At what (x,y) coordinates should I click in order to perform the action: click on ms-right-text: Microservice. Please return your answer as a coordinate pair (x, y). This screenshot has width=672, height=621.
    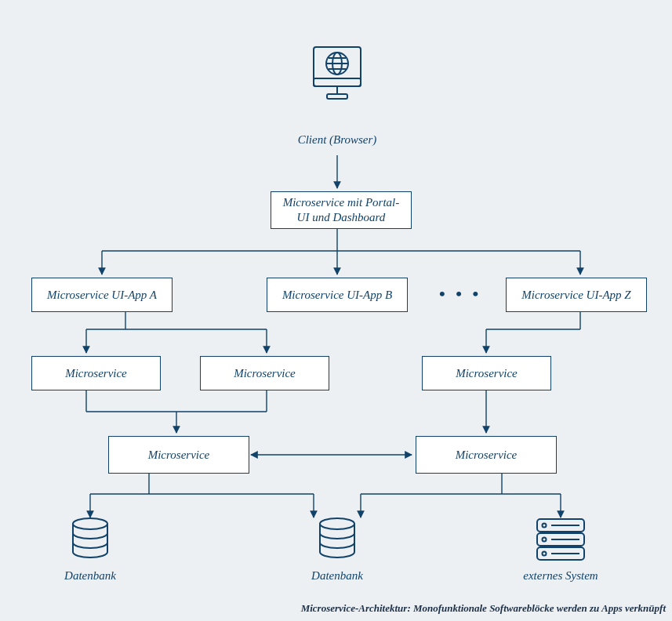
    Looking at the image, I should click on (486, 455).